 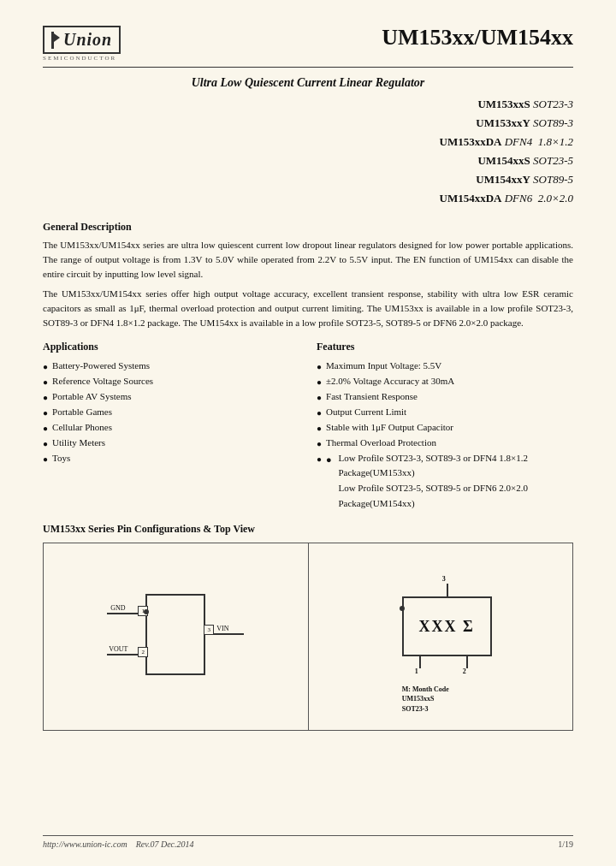 I want to click on app-item-7: Toys, so click(x=171, y=459).